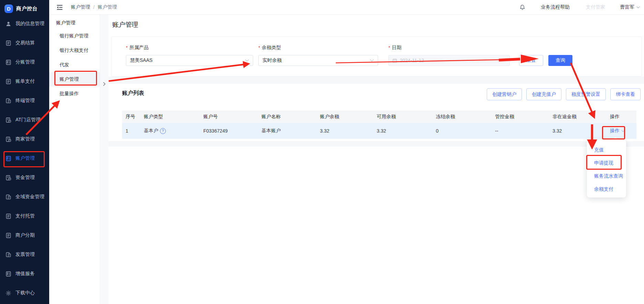 This screenshot has width=644, height=304. I want to click on sidebar-item-bill-pay: 账单支付, so click(25, 81).